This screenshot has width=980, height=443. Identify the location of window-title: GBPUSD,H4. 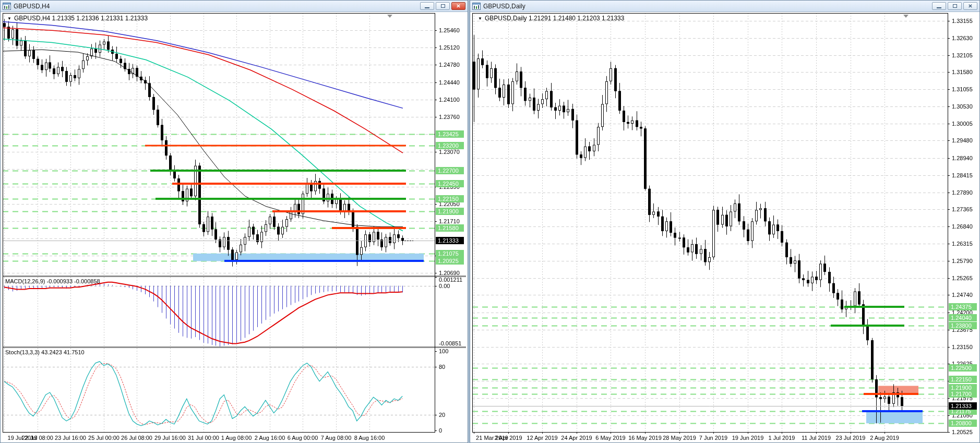
(31, 6).